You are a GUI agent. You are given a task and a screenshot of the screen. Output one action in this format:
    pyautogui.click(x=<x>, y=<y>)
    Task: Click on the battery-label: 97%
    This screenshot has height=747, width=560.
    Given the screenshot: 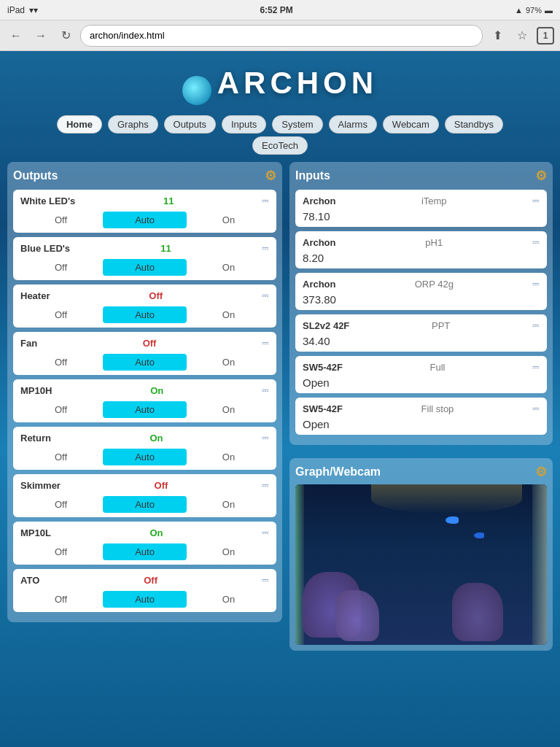 What is the action you would take?
    pyautogui.click(x=534, y=10)
    